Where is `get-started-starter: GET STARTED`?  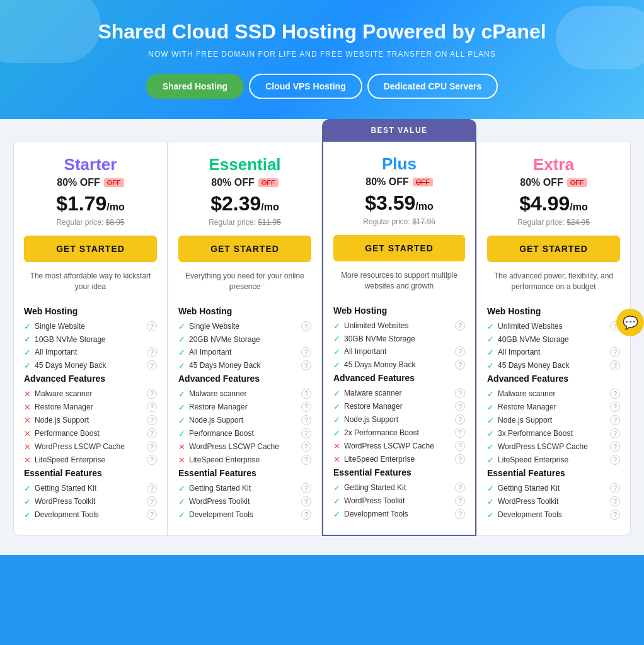
get-started-starter: GET STARTED is located at coordinates (91, 249).